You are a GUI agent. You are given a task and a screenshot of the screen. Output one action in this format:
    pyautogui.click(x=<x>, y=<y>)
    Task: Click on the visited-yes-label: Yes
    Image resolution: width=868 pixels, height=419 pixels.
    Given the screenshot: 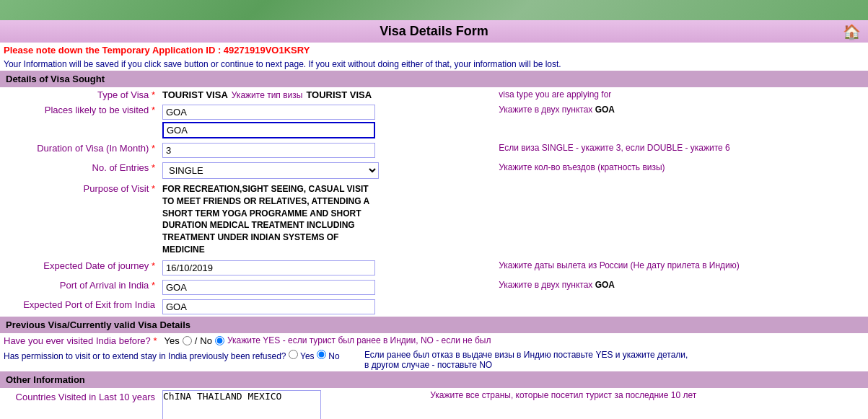 What is the action you would take?
    pyautogui.click(x=172, y=340)
    